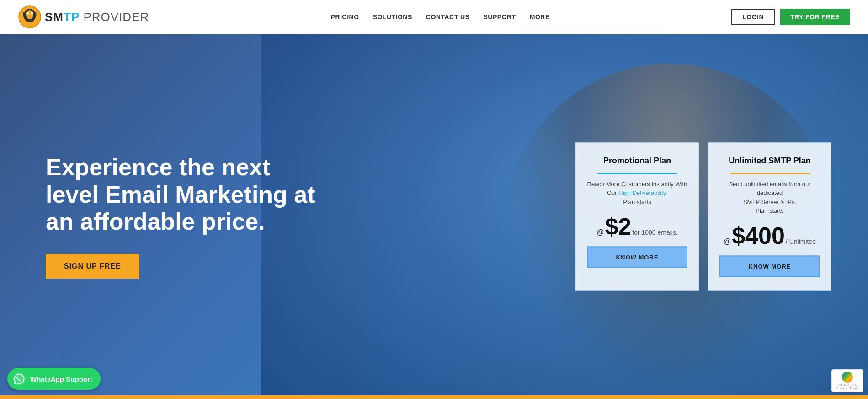 The image size is (868, 399). I want to click on navbar-actions: LOGIN TRY FOR FREE, so click(791, 17).